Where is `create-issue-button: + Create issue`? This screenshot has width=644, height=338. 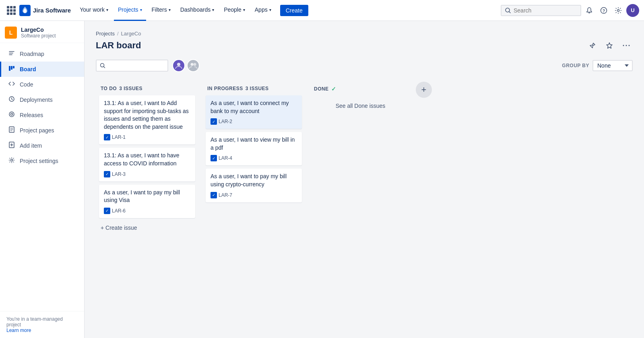 create-issue-button: + Create issue is located at coordinates (147, 228).